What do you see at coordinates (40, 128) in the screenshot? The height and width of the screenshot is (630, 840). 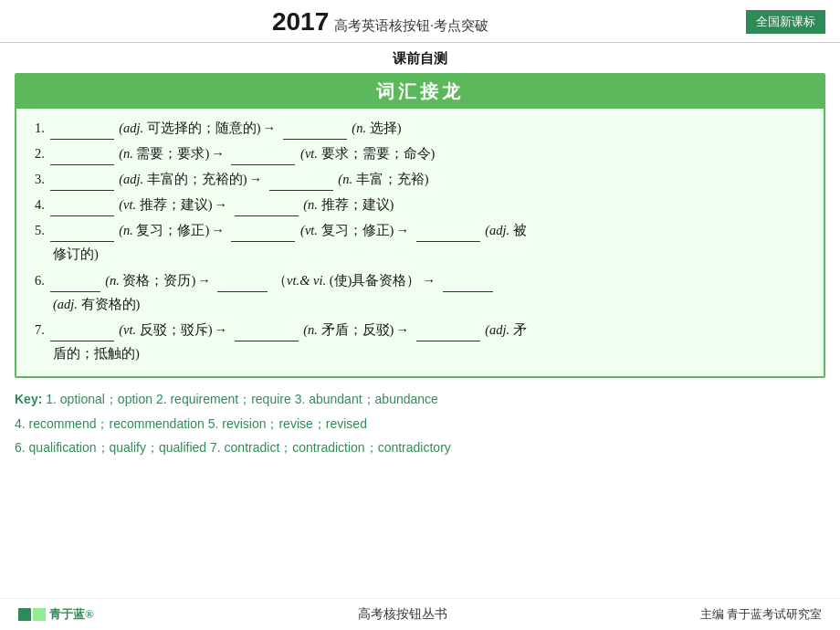 I see `item-num: 1.` at bounding box center [40, 128].